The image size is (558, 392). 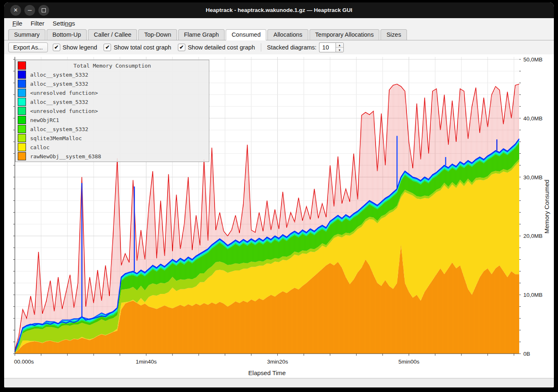 I want to click on y-tick-label: 50,0MB, so click(x=533, y=59).